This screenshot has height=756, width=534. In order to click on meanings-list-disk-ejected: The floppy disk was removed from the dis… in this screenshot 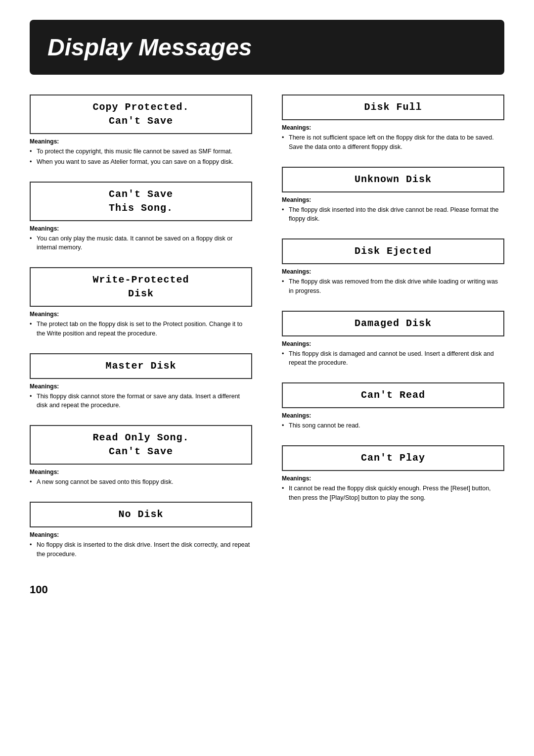, I will do `click(393, 286)`.